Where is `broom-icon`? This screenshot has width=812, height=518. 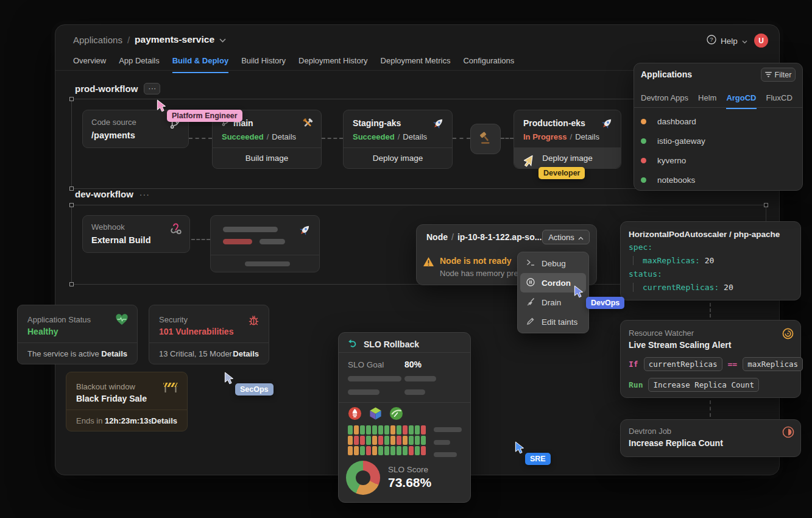
broom-icon is located at coordinates (531, 302).